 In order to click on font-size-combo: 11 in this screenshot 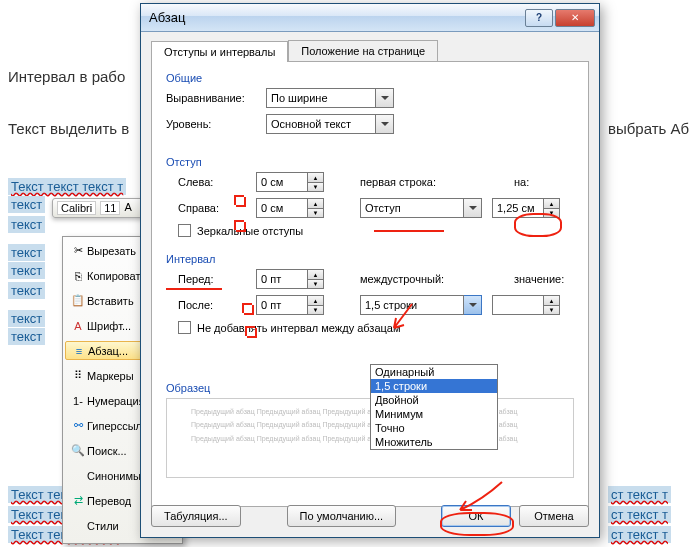, I will do `click(110, 208)`.